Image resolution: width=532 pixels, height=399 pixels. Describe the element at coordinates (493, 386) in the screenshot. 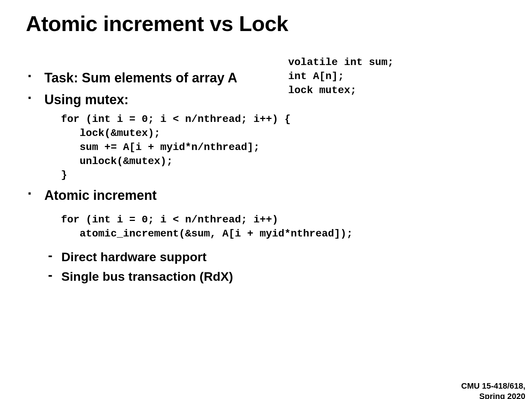

I see `footer-course: CMU 15-418/618,` at that location.